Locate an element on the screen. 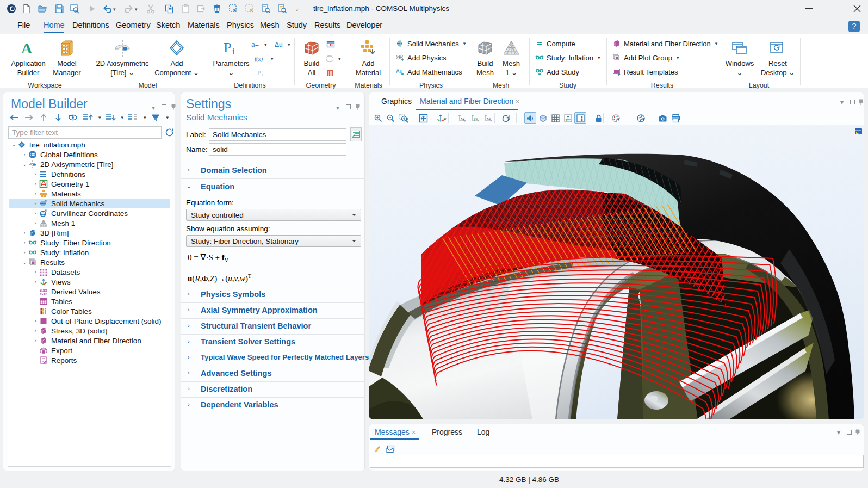 The height and width of the screenshot is (488, 868). svg-text: f(x) is located at coordinates (259, 59).